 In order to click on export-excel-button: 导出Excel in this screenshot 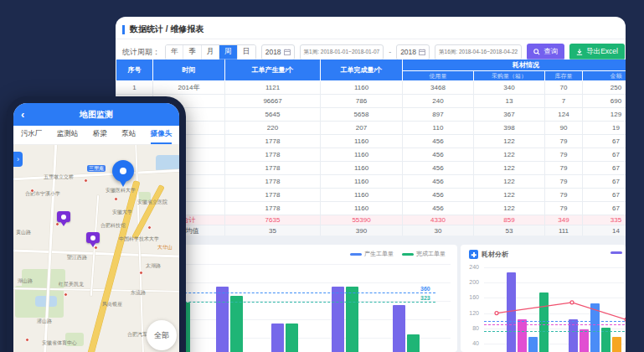, I will do `click(597, 52)`.